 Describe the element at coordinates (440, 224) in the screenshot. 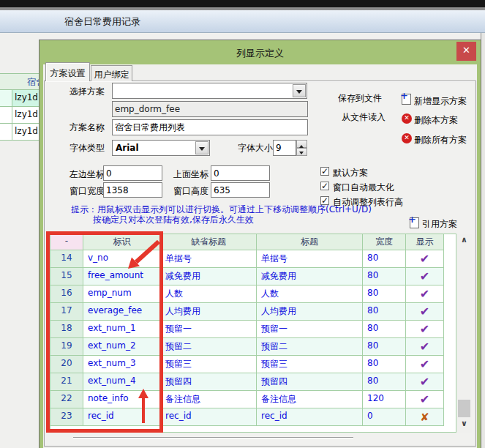

I see `reference-scheme-button: 引用方案` at that location.